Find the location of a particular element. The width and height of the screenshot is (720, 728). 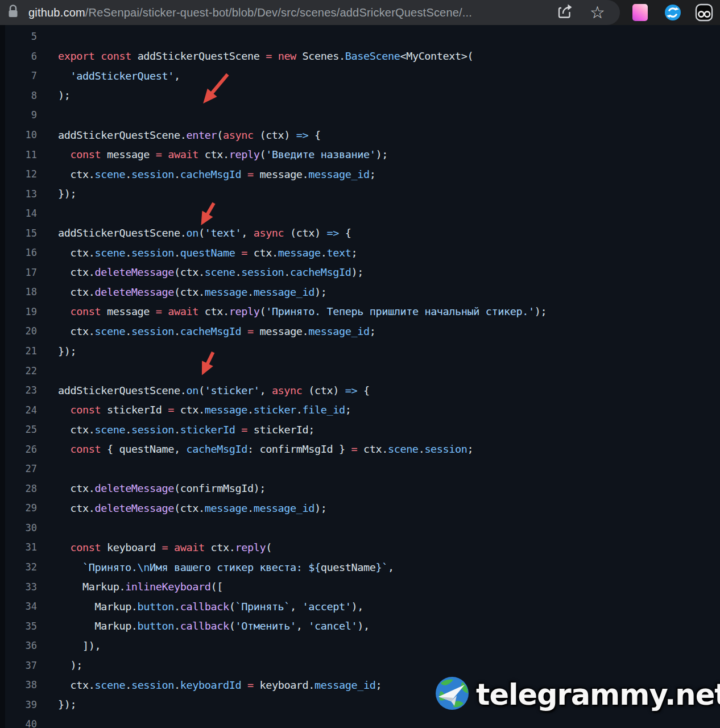

code-row: 11 const message = await ctx.reply('Введ… is located at coordinates (360, 155).